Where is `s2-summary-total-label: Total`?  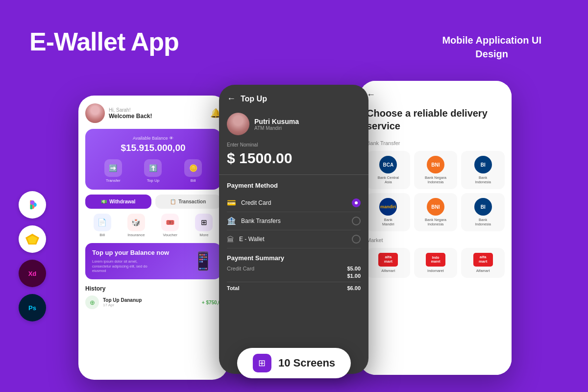 s2-summary-total-label: Total is located at coordinates (233, 288).